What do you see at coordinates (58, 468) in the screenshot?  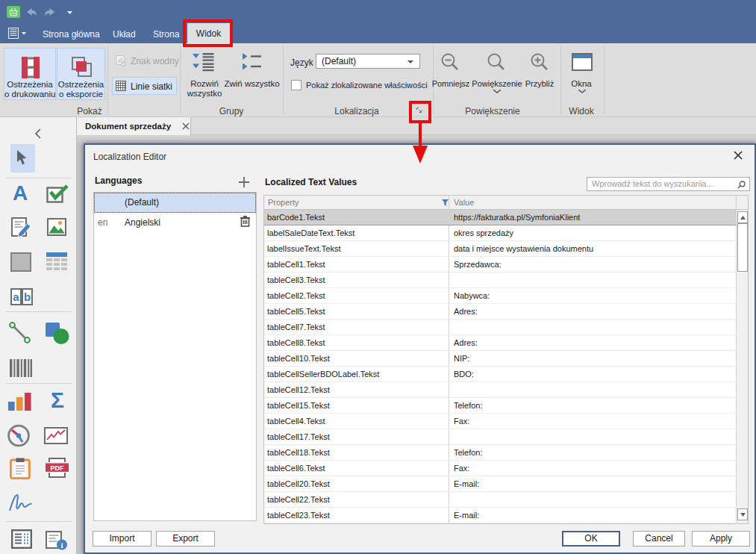 I see `svg-text: PDF` at bounding box center [58, 468].